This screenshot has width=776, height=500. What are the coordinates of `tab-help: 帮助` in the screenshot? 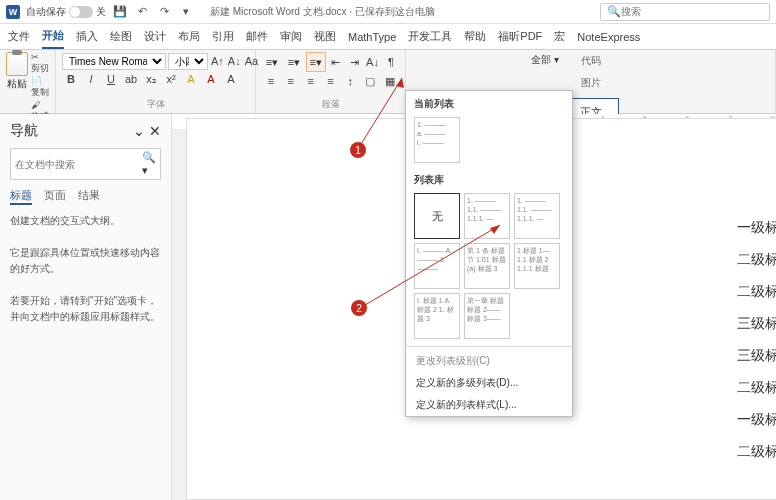 It's located at (475, 36).